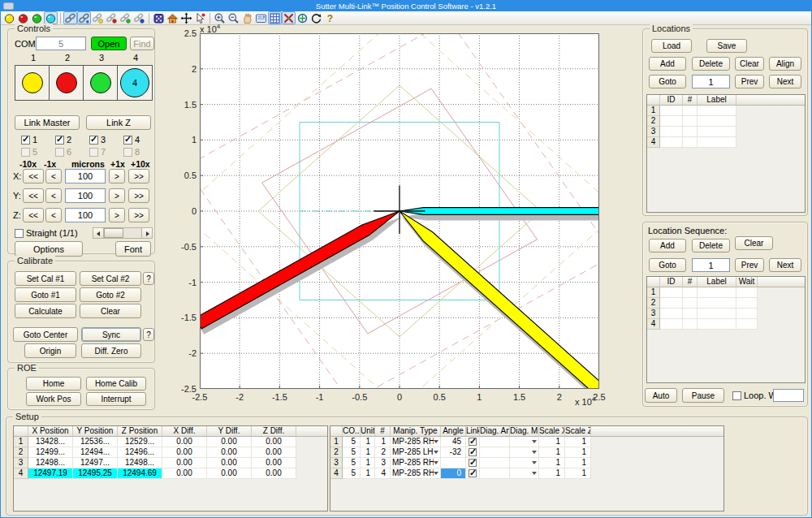  I want to click on locations-next-button: Next, so click(785, 81).